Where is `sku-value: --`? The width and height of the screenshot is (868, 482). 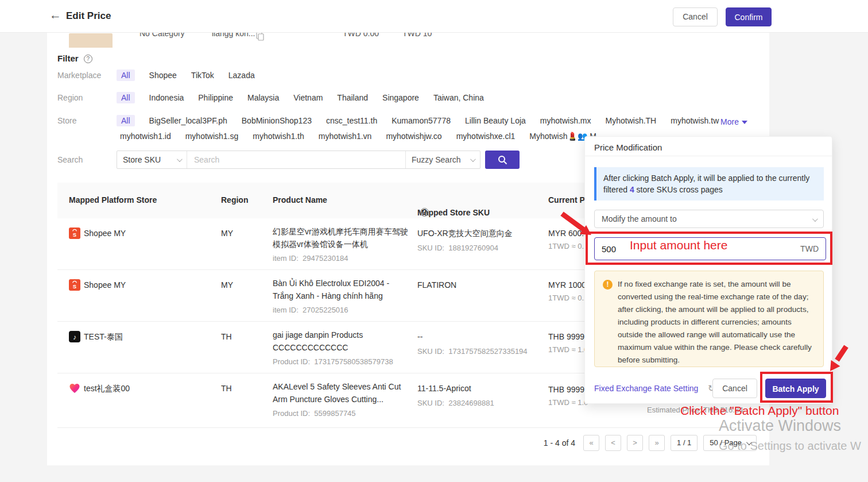
sku-value: -- is located at coordinates (420, 337).